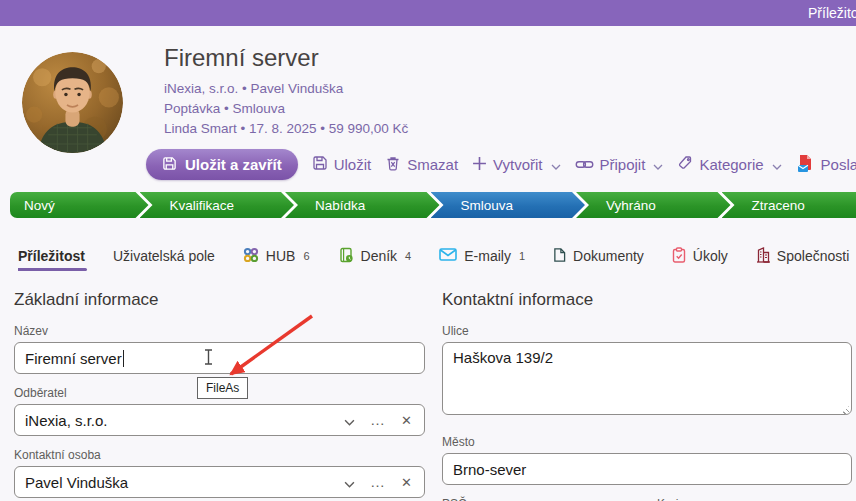 The image size is (856, 501). I want to click on contact-avatar, so click(72, 102).